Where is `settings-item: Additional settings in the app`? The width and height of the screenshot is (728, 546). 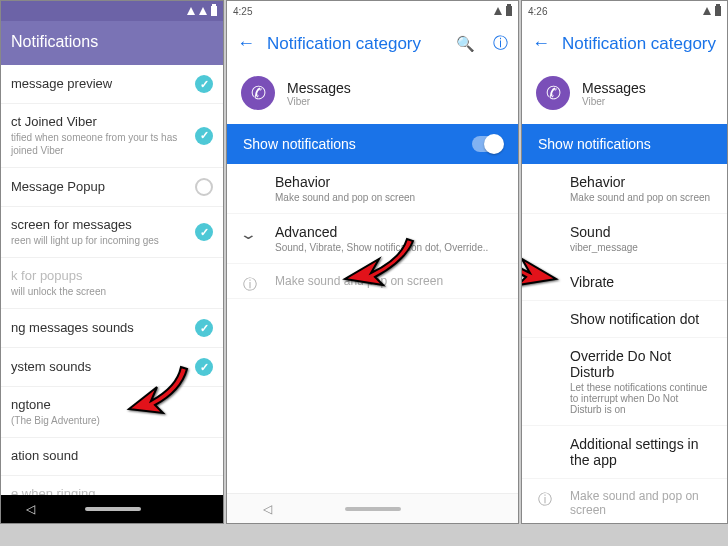 settings-item: Additional settings in the app is located at coordinates (624, 452).